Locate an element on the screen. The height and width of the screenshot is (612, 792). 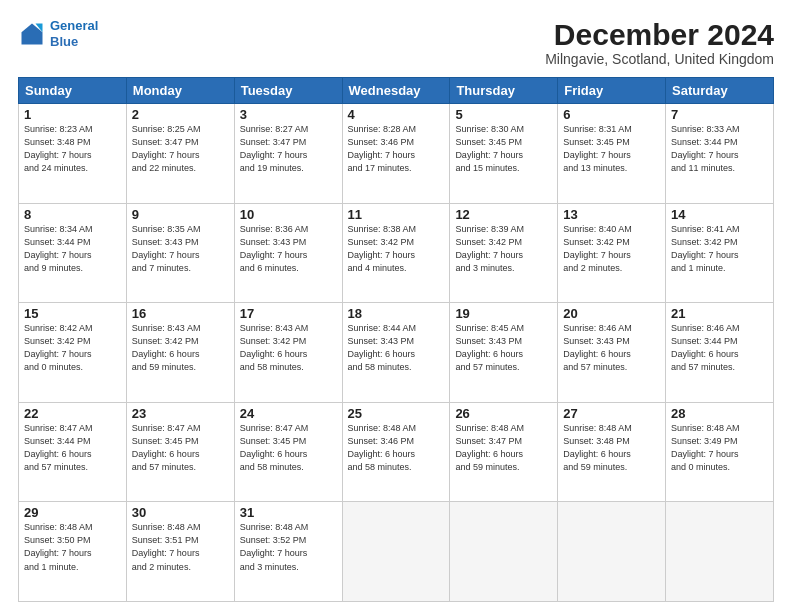
day-number: 27 is located at coordinates (612, 414).